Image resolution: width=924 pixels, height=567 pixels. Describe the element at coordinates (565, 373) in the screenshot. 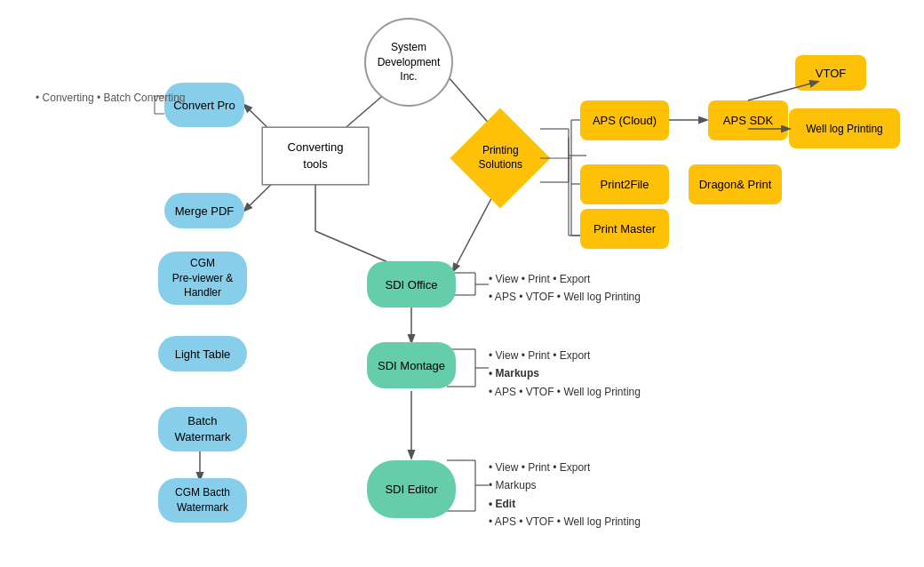

I see `sdi-montage-bullets: • View • Print • Export • Markups • APS …` at that location.